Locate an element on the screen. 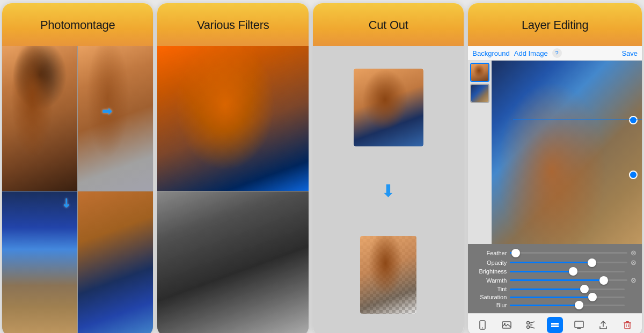 This screenshot has height=333, width=644. slider-label-blur: Blur is located at coordinates (490, 305).